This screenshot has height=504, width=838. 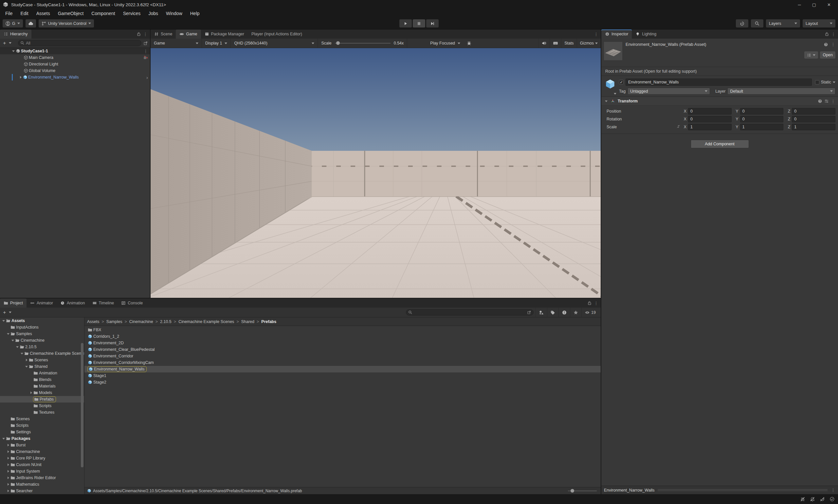 What do you see at coordinates (188, 34) in the screenshot?
I see `game-tab-game: Game` at bounding box center [188, 34].